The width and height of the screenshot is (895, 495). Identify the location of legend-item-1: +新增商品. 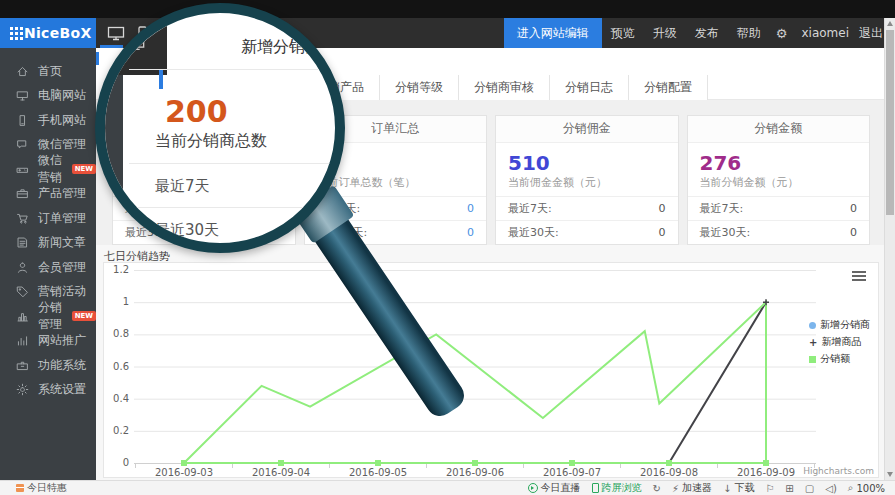
(840, 342).